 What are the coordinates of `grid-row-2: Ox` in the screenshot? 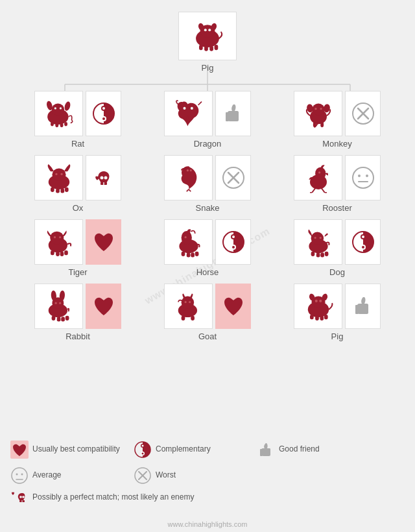 It's located at (208, 184).